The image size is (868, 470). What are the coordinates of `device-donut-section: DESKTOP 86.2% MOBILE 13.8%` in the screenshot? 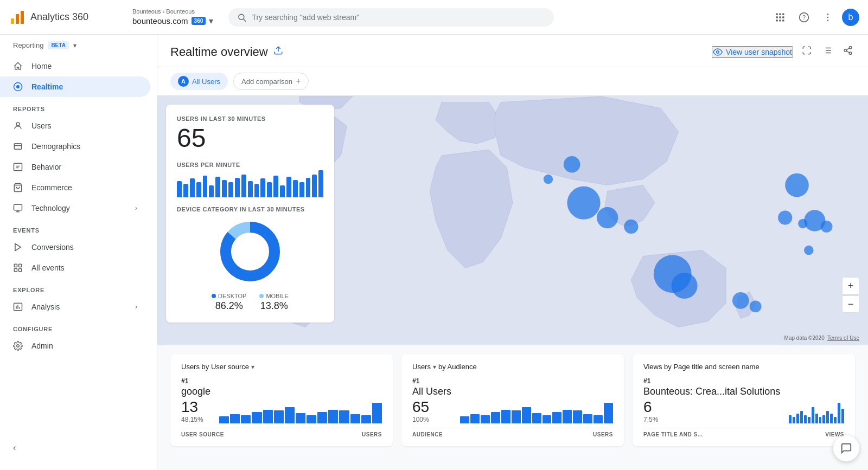 It's located at (250, 263).